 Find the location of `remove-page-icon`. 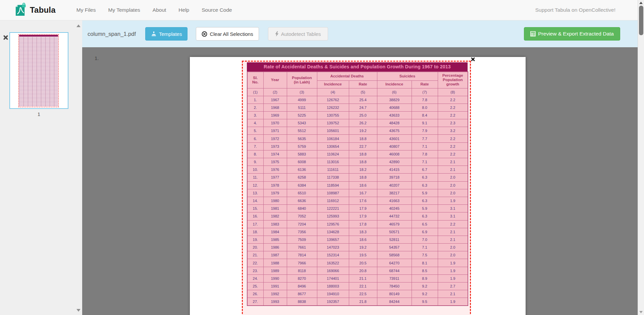

remove-page-icon is located at coordinates (5, 38).